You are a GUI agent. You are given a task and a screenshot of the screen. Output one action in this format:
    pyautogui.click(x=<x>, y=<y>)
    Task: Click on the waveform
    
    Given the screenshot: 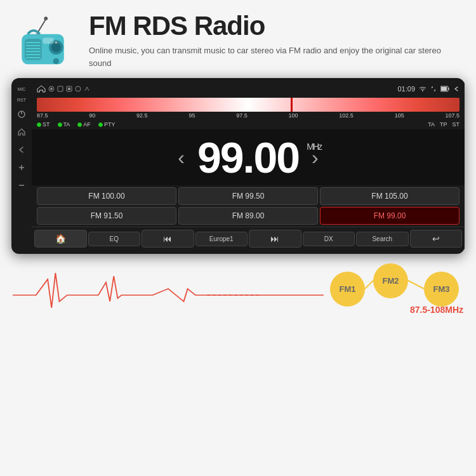 What is the action you would take?
    pyautogui.click(x=168, y=289)
    